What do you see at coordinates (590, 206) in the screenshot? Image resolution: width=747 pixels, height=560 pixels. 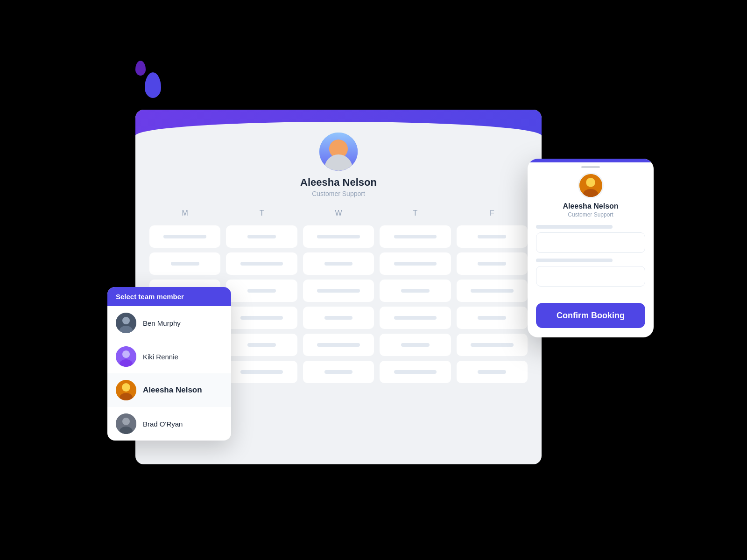 I see `booking-profile-name: Aleesha Nelson` at bounding box center [590, 206].